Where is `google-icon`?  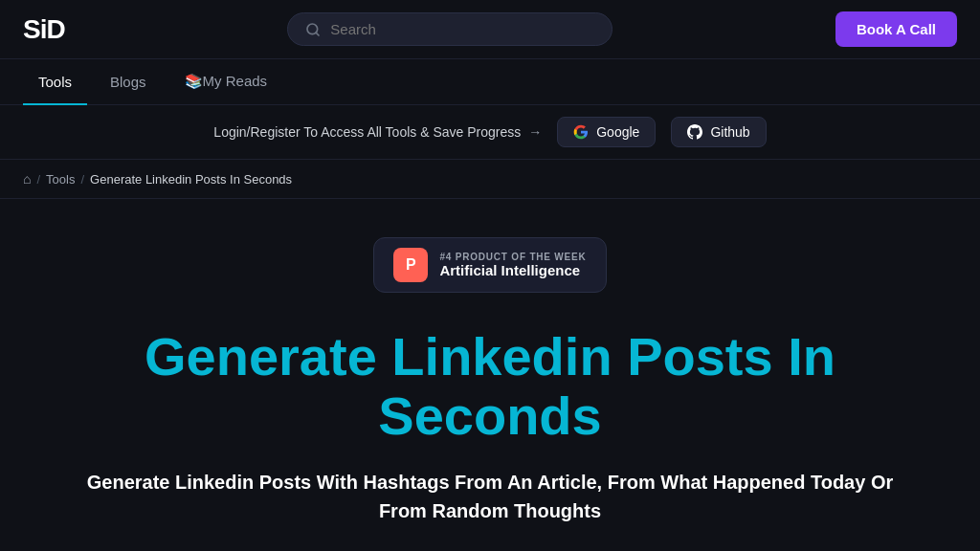 google-icon is located at coordinates (581, 132).